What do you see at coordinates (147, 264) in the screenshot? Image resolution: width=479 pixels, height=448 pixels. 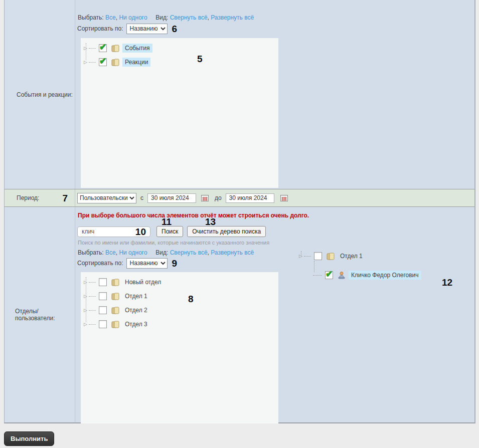 I see `departments-sort-select: Названию` at bounding box center [147, 264].